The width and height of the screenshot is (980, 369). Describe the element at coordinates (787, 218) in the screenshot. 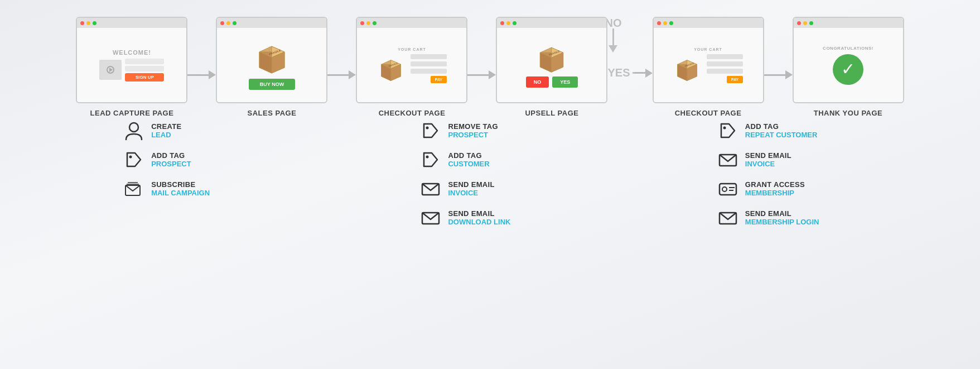

I see `action-send-email-login: SEND EMAIL MEMBERSHIP LOGIN` at that location.